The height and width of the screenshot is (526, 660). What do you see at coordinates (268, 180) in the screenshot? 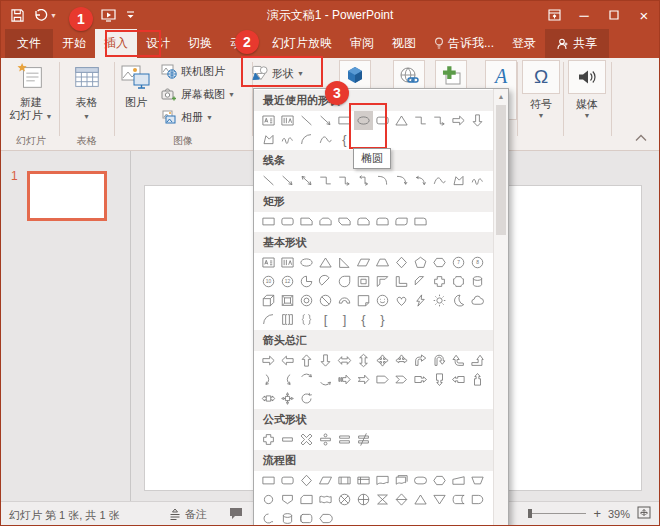
I see `shape-line-icon` at bounding box center [268, 180].